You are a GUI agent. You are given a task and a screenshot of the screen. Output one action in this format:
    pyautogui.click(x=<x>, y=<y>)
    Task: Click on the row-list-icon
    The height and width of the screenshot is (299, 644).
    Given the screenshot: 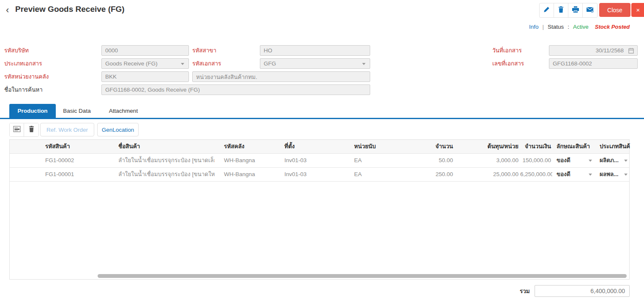 What is the action you would take?
    pyautogui.click(x=17, y=130)
    